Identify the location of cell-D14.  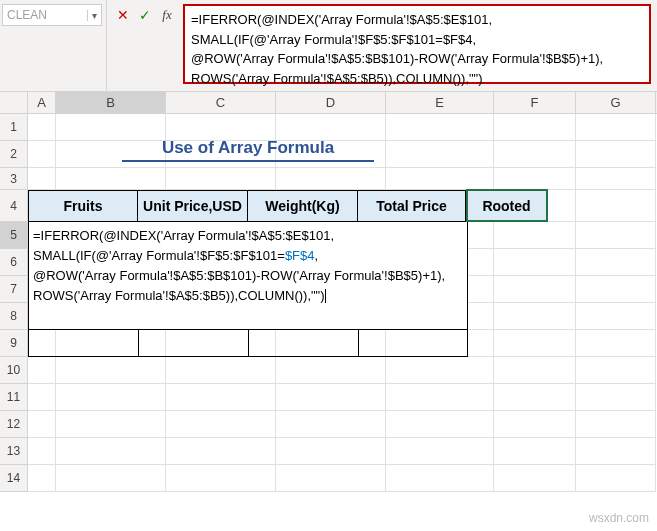
(331, 478).